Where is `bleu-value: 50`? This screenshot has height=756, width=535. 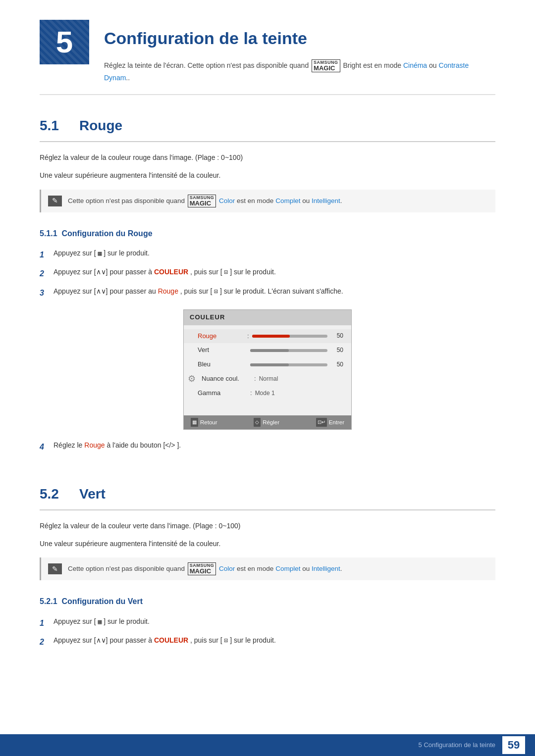
bleu-value: 50 is located at coordinates (337, 364).